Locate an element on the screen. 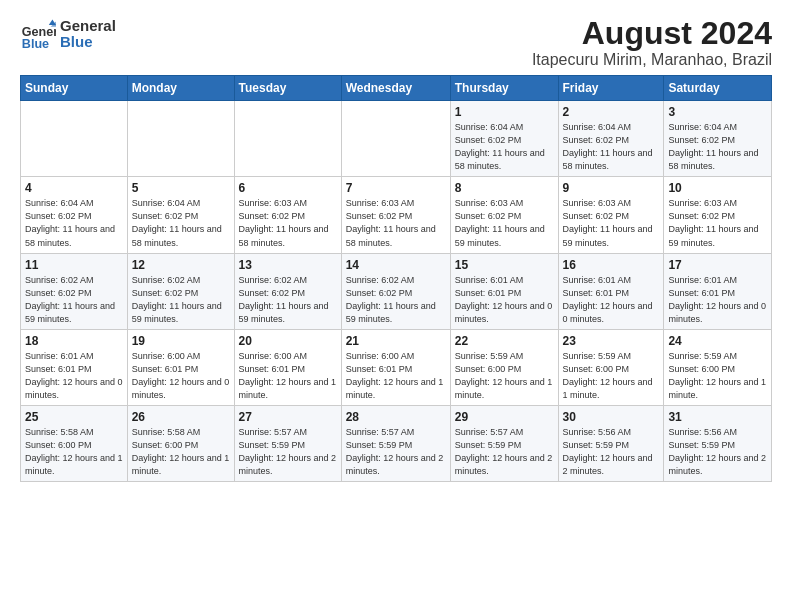  weekday-header: Monday is located at coordinates (180, 88).